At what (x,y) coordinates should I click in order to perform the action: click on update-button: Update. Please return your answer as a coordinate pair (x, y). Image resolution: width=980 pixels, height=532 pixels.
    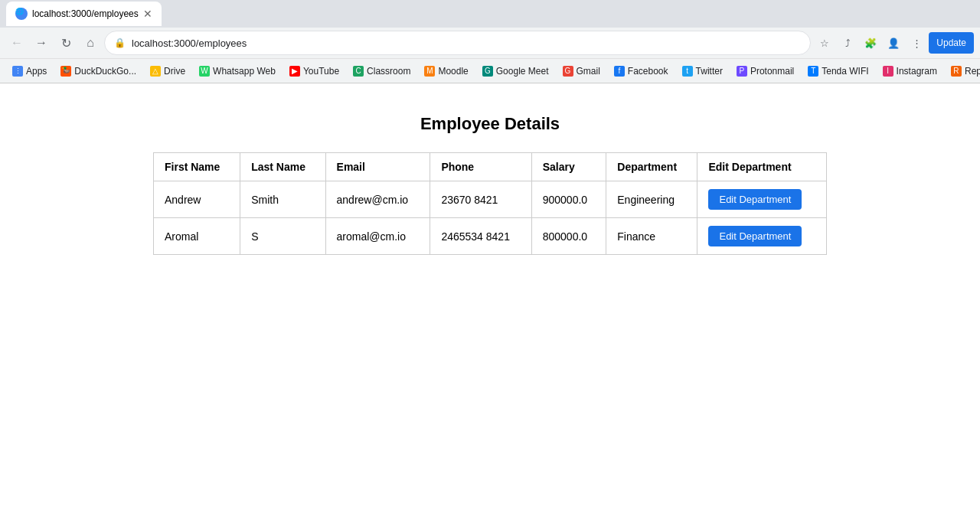
    Looking at the image, I should click on (951, 43).